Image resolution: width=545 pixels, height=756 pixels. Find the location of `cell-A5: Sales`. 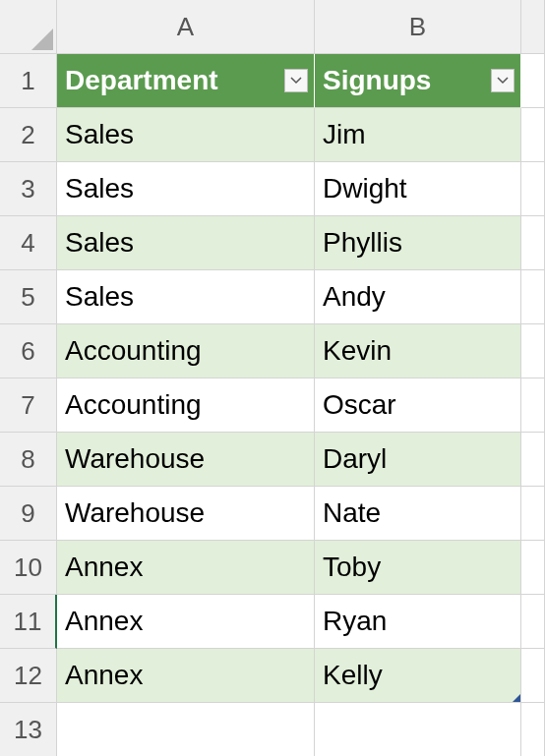

cell-A5: Sales is located at coordinates (186, 297).